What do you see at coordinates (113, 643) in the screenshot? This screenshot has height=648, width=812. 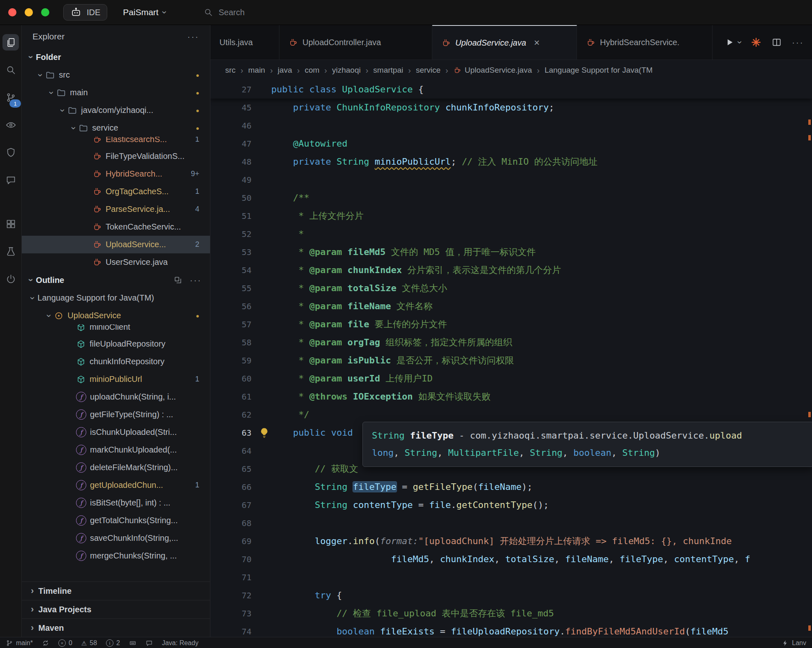 I see `status-infos: i2` at bounding box center [113, 643].